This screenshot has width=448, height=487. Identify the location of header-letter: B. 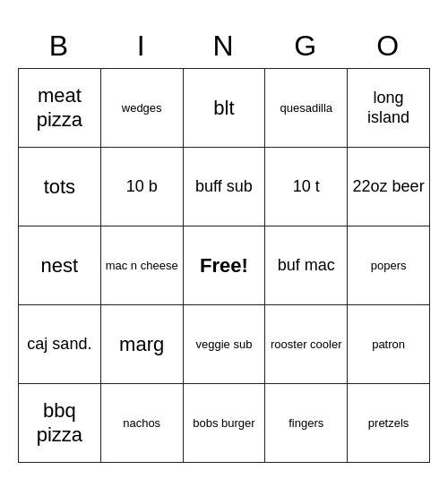
(60, 47).